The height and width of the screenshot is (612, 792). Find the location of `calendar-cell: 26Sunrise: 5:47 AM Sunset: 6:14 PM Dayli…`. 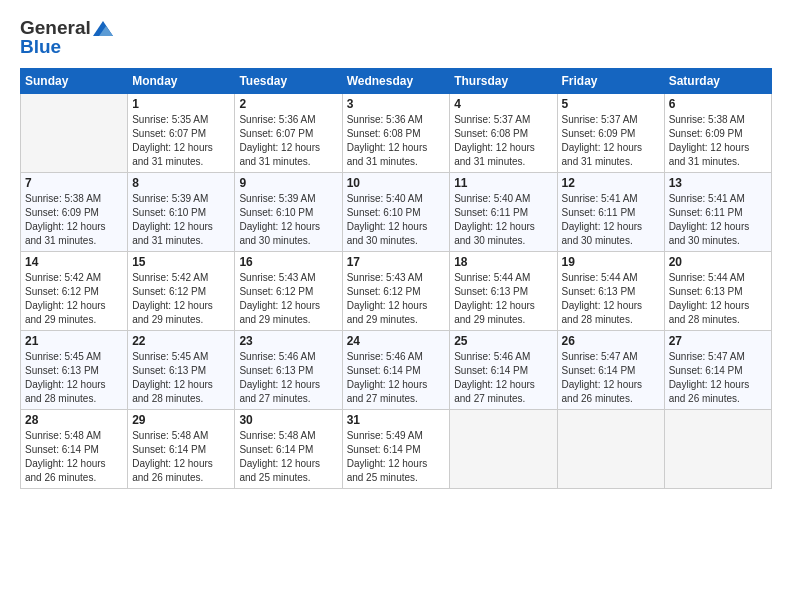

calendar-cell: 26Sunrise: 5:47 AM Sunset: 6:14 PM Dayli… is located at coordinates (610, 370).